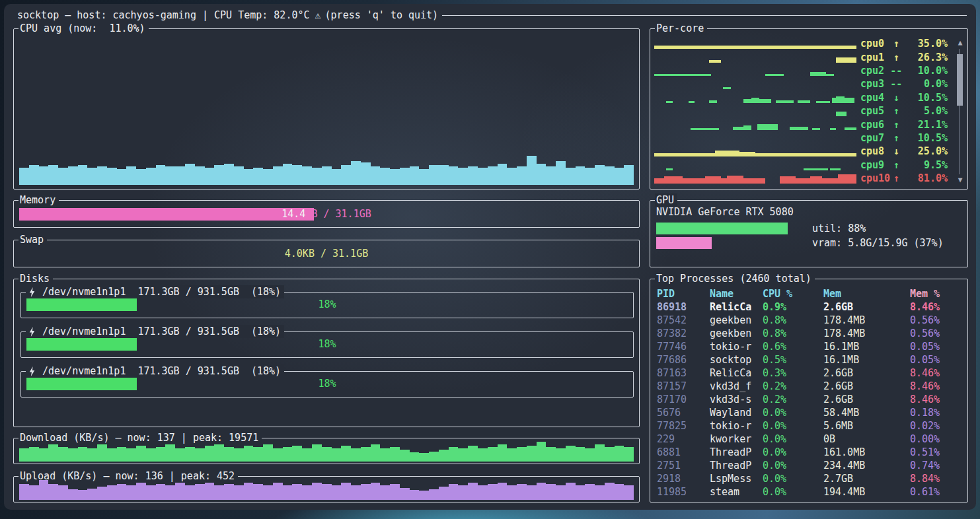  What do you see at coordinates (704, 16) in the screenshot?
I see `title-rule` at bounding box center [704, 16].